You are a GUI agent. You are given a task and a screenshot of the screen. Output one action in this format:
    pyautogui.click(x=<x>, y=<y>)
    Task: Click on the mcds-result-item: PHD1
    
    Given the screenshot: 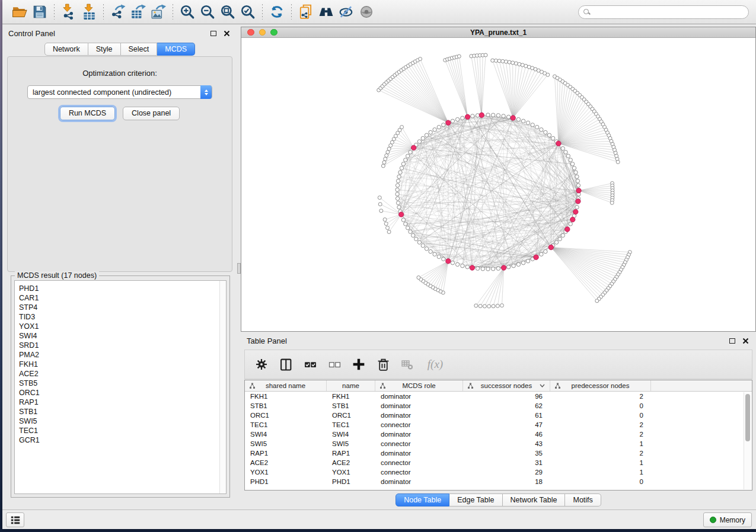 What is the action you would take?
    pyautogui.click(x=122, y=289)
    